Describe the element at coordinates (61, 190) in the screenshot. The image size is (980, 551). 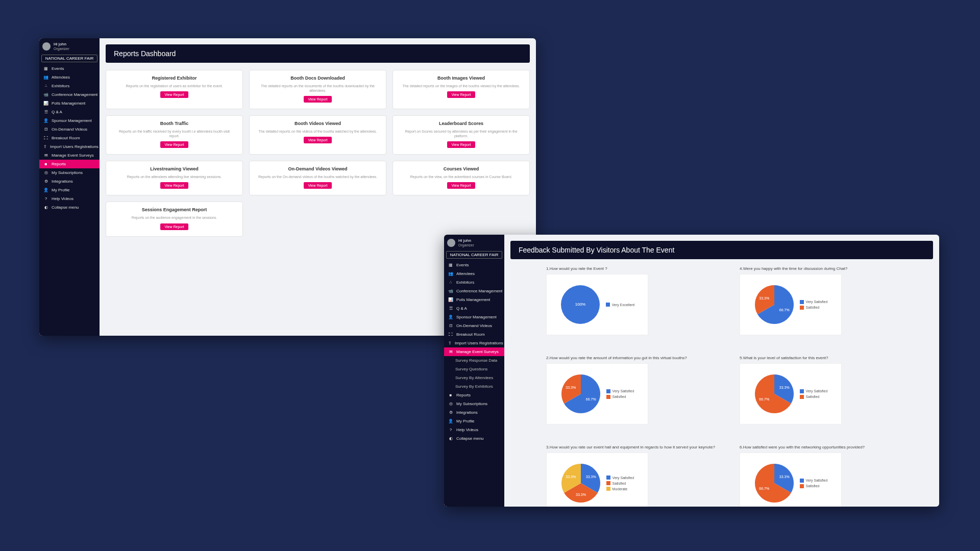
I see `nav-label: My Profile` at that location.